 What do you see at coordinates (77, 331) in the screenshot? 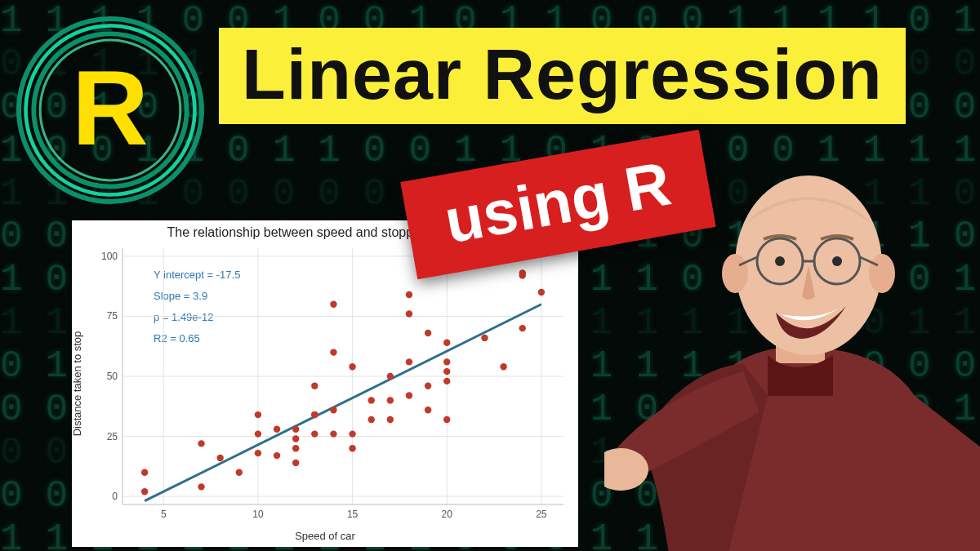
I see `y-axis-label: Distance taken to stop` at bounding box center [77, 331].